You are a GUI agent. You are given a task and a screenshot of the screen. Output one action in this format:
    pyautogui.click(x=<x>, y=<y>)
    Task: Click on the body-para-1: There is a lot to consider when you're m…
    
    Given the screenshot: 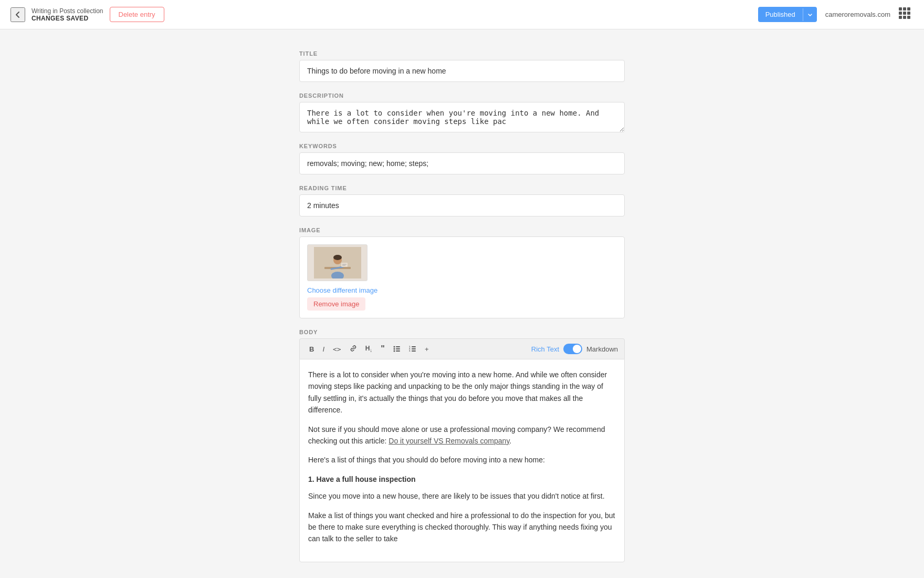 What is the action you would take?
    pyautogui.click(x=462, y=393)
    